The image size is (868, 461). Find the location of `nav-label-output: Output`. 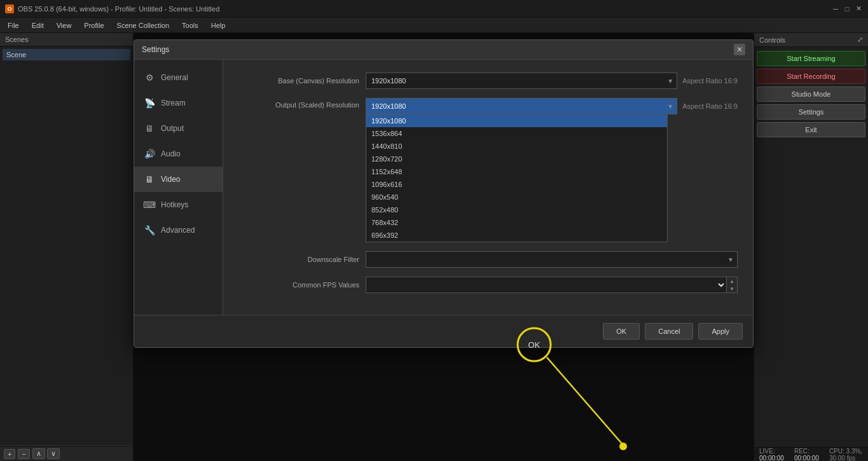

nav-label-output: Output is located at coordinates (172, 128).